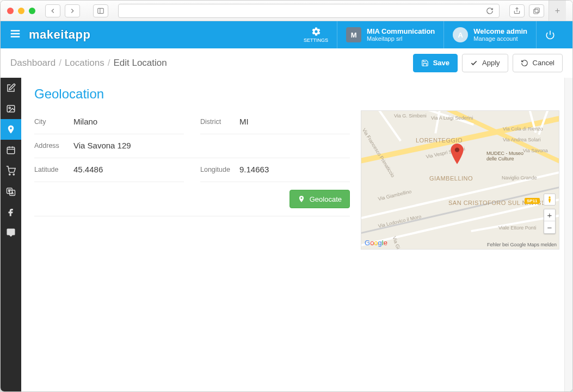  I want to click on map-canvas: LORENTEGGIO GIAMBELLINO SAN CRISTOFORO S…, so click(460, 180).